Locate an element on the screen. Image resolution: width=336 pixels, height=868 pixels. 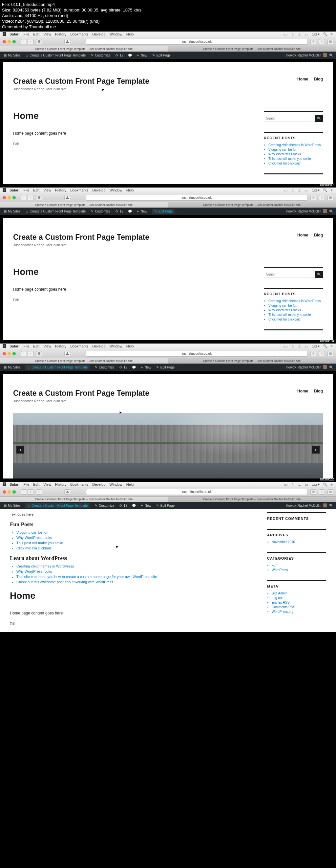
menu-edit: Edit is located at coordinates (36, 34).